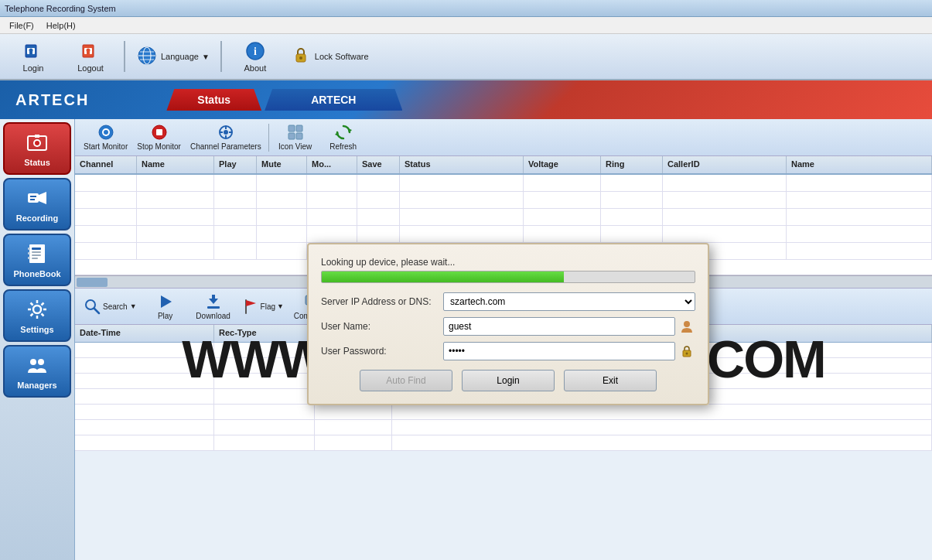 This screenshot has height=560, width=932. Describe the element at coordinates (263, 306) in the screenshot. I see `flag-button: Flag ▼` at that location.